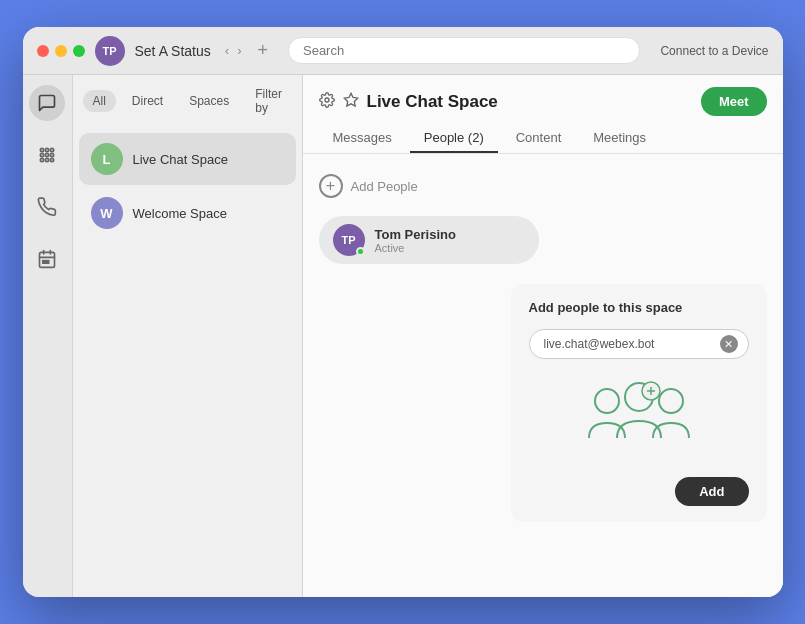 The width and height of the screenshot is (805, 624). I want to click on tab-meetings: Meetings, so click(620, 138).